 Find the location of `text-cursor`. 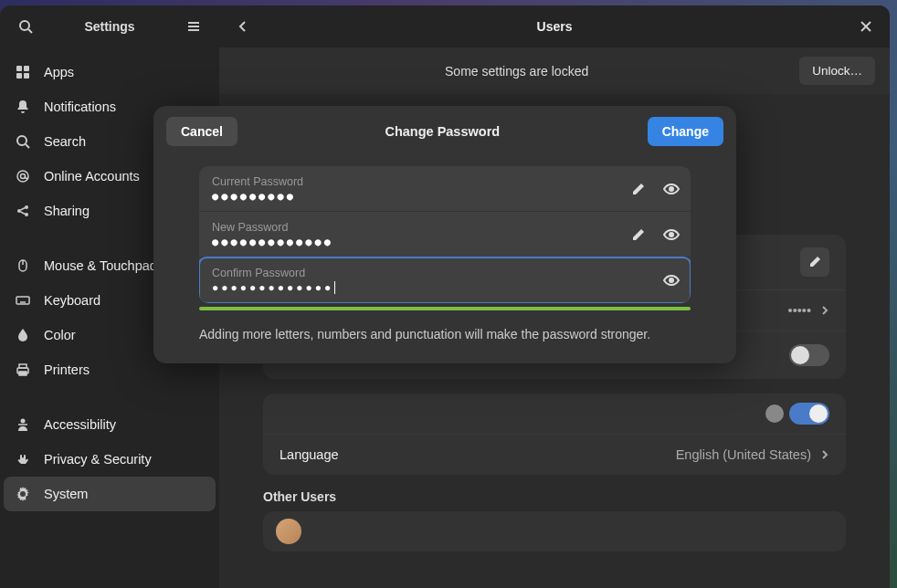

text-cursor is located at coordinates (334, 288).